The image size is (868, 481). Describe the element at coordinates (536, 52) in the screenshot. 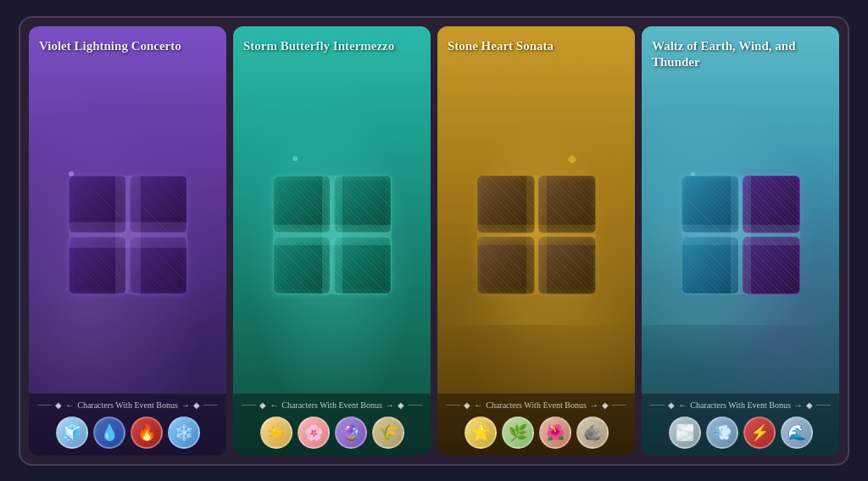

I see `card-title-3: Stone Heart Sonata` at that location.